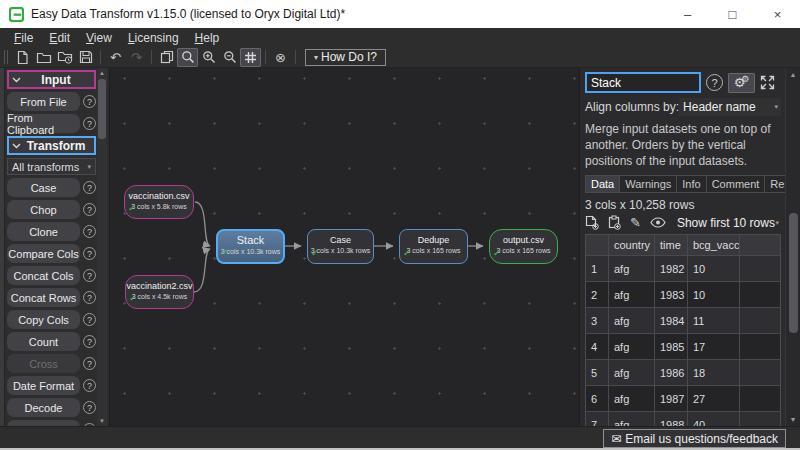 The image size is (800, 450). I want to click on check-icon: ✓, so click(497, 253).